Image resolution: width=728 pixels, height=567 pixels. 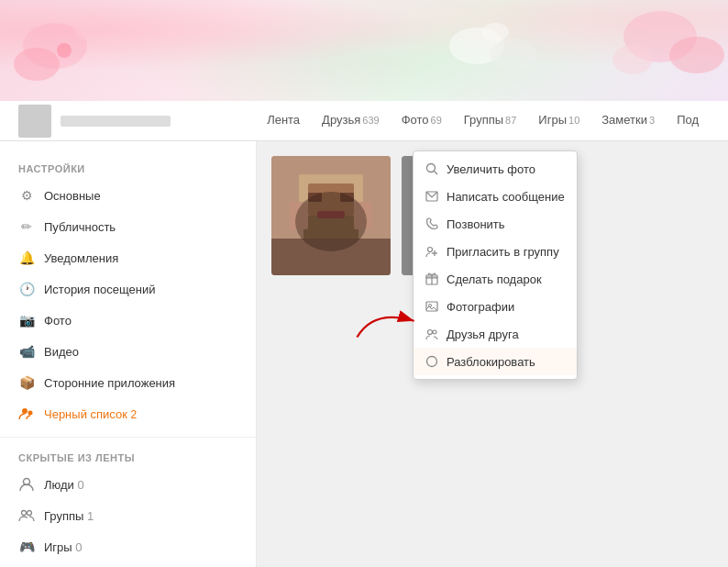 What do you see at coordinates (128, 516) in the screenshot?
I see `sidebar-item-groups: Группы 1` at bounding box center [128, 516].